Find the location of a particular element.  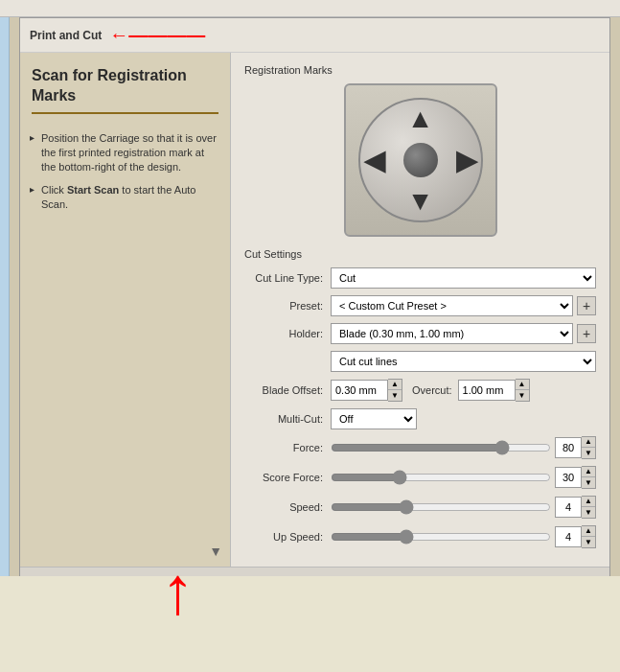

score-force-value: 30 is located at coordinates (568, 477).